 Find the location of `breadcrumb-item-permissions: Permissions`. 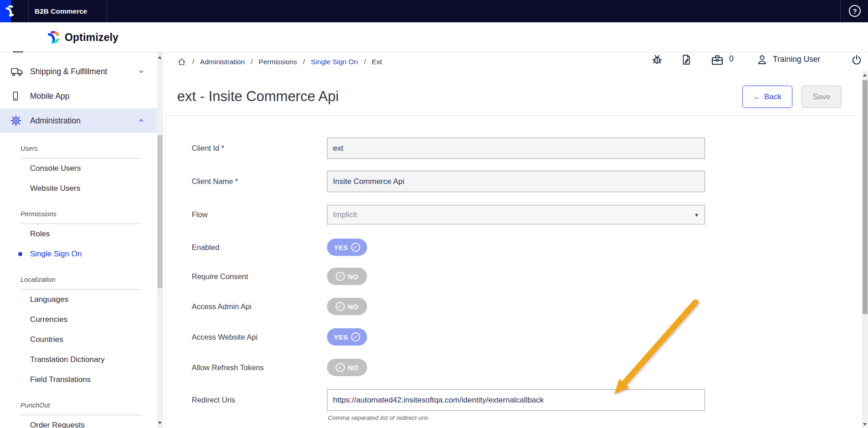

breadcrumb-item-permissions: Permissions is located at coordinates (278, 62).